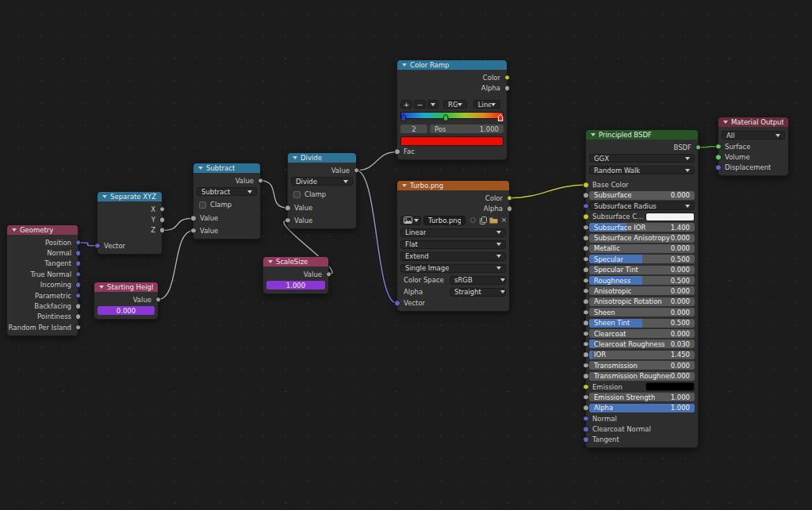 The height and width of the screenshot is (510, 812). Describe the element at coordinates (504, 220) in the screenshot. I see `unlink-icon: ×` at that location.